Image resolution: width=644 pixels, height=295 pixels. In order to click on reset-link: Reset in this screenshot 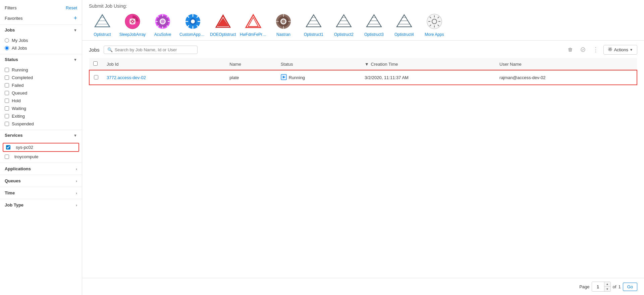, I will do `click(71, 8)`.